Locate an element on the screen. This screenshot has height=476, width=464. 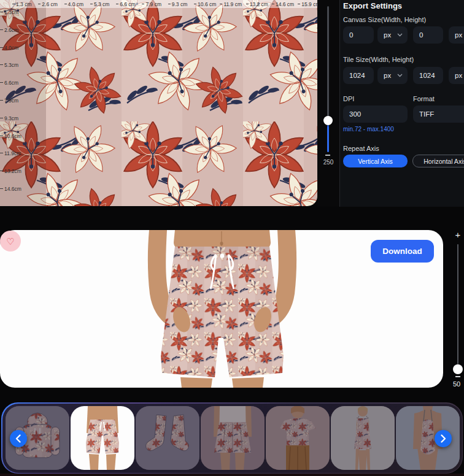
ruler-horizontal: 1.3 cm2.6 cm4.0 cm5.3 cm6.6 cm7.9 cm9.3 … is located at coordinates (158, 4).